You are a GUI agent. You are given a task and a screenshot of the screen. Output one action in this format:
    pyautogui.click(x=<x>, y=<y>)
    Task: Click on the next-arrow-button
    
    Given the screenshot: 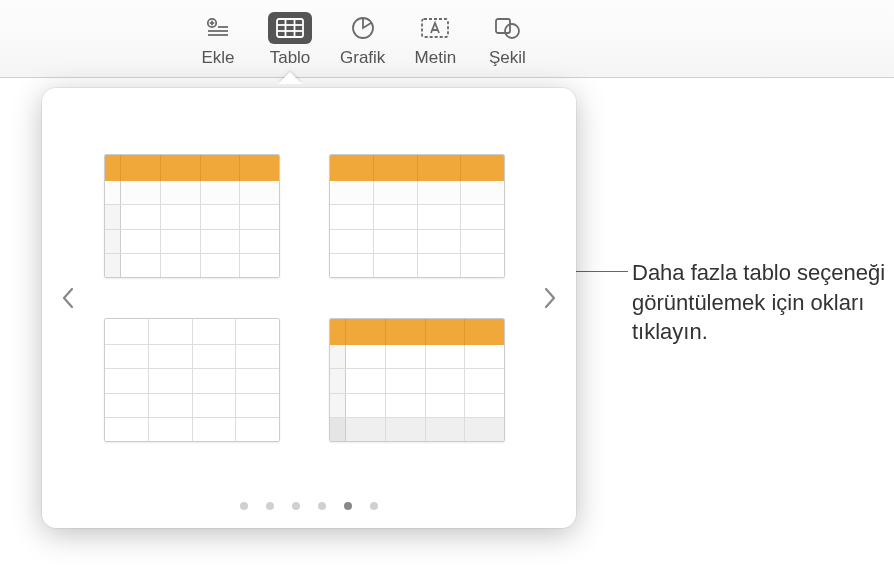 What is the action you would take?
    pyautogui.click(x=550, y=298)
    